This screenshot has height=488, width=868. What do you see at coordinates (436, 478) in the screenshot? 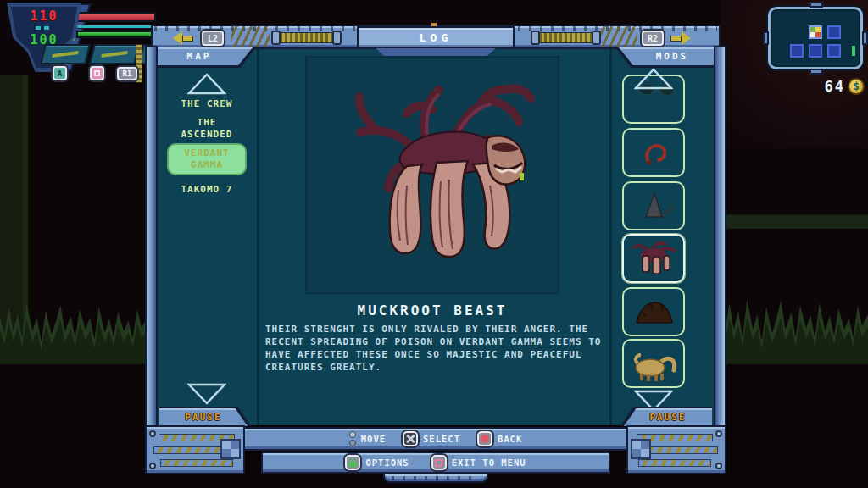
I see `bottom-tongue` at bounding box center [436, 478].